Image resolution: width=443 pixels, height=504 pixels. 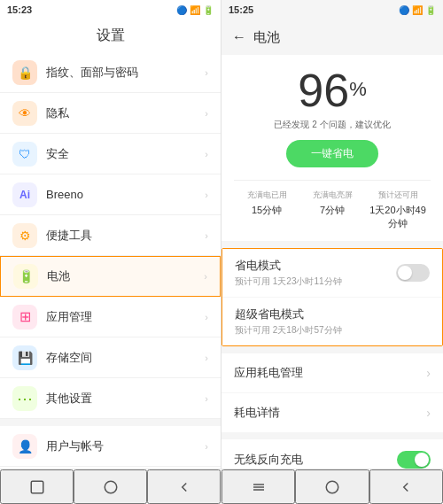 What do you see at coordinates (417, 11) in the screenshot?
I see `right-status-icons: 🔵 📶 🔋` at bounding box center [417, 11].